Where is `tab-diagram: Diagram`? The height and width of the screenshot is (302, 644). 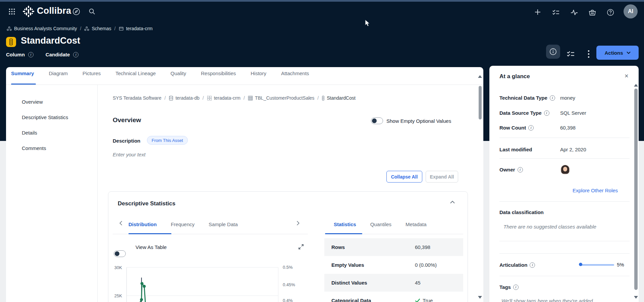 tab-diagram: Diagram is located at coordinates (58, 76).